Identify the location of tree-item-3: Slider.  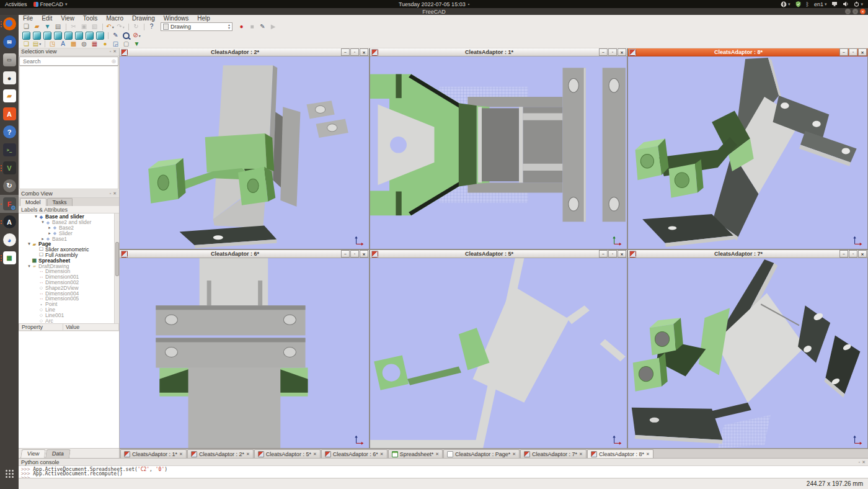
(69, 233).